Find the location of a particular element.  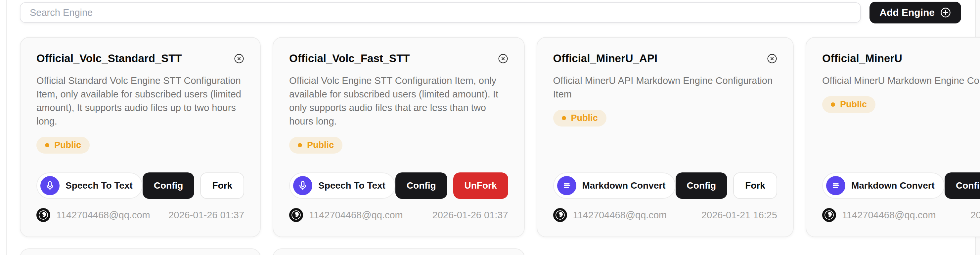

engine-title: Official_Volc_Standard_STT is located at coordinates (109, 59).